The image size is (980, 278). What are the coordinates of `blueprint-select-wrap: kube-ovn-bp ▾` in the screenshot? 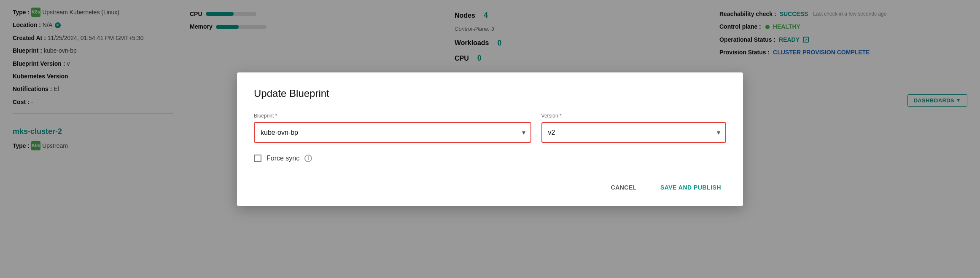 It's located at (393, 132).